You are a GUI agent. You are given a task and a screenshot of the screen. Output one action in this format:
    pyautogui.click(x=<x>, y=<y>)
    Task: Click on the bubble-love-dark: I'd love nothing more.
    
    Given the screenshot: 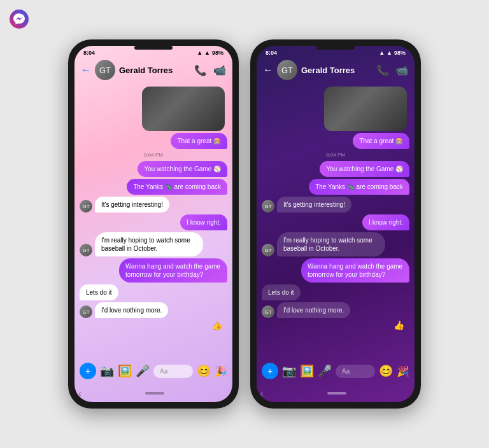 What is the action you would take?
    pyautogui.click(x=313, y=311)
    